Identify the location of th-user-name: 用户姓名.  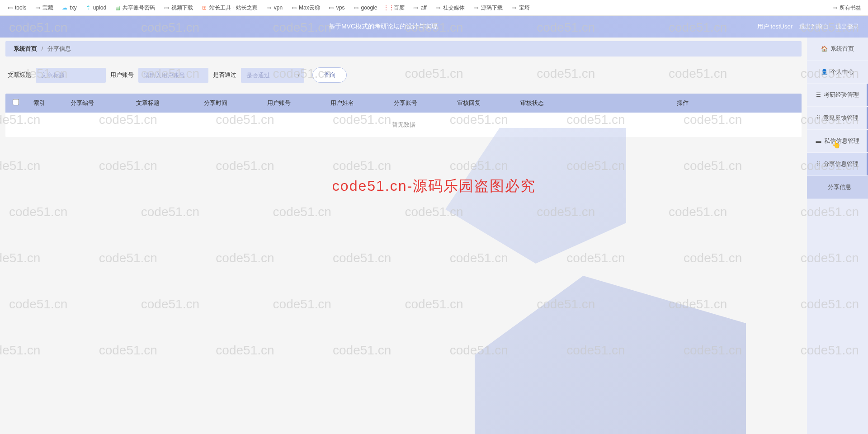
(342, 103).